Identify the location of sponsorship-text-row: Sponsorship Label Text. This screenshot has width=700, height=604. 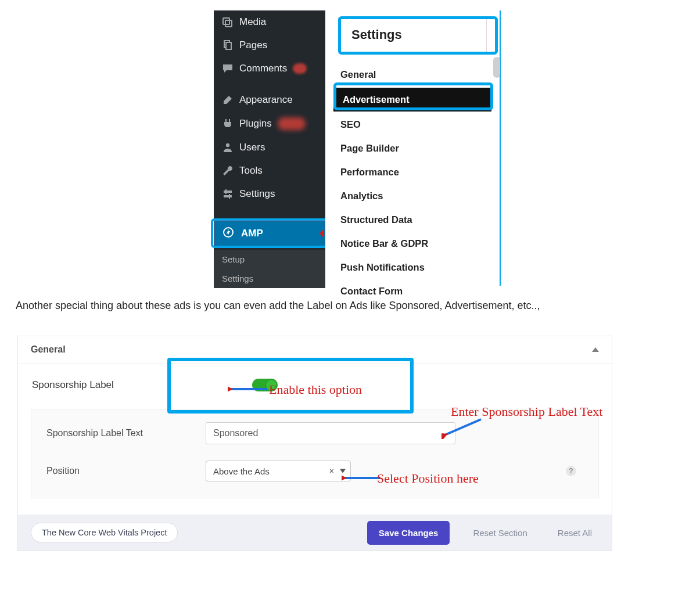
(315, 433).